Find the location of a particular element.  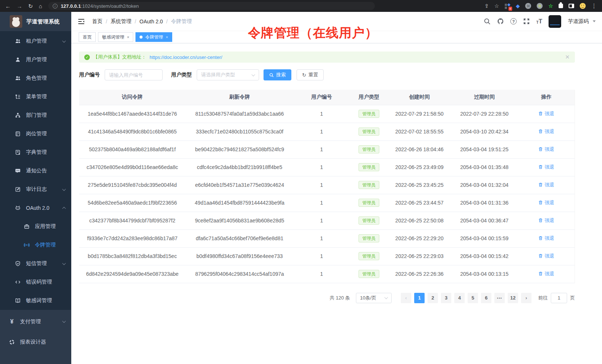

tab-敏感词管理: 敏感词管理× is located at coordinates (116, 37).